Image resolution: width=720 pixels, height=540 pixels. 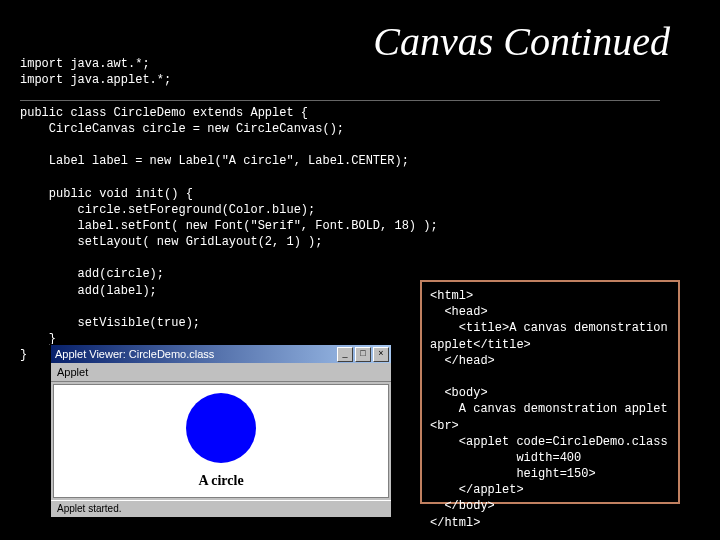 What do you see at coordinates (221, 354) in the screenshot?
I see `window-titlebar: Applet Viewer: CircleDemo.class _ □ ×` at bounding box center [221, 354].